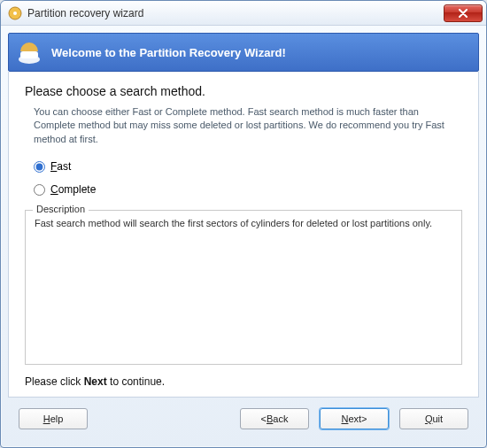  What do you see at coordinates (236, 13) in the screenshot?
I see `window-title: Partition recovery wizard` at bounding box center [236, 13].